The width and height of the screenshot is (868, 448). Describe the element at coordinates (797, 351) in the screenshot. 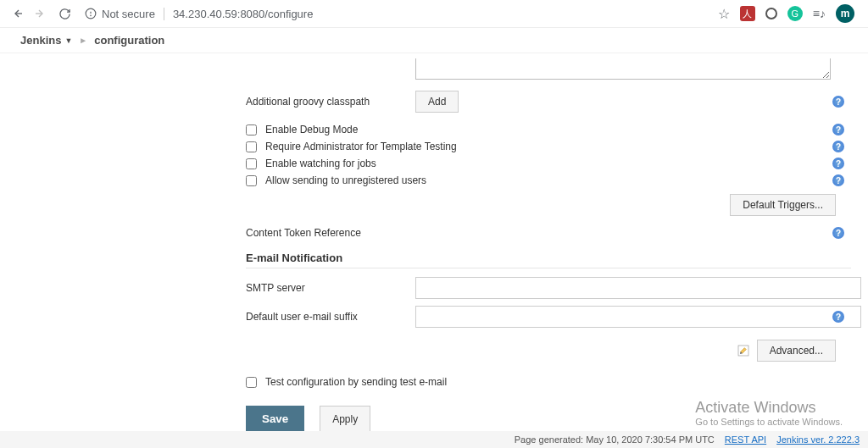

I see `advanced-button: Advanced...` at that location.